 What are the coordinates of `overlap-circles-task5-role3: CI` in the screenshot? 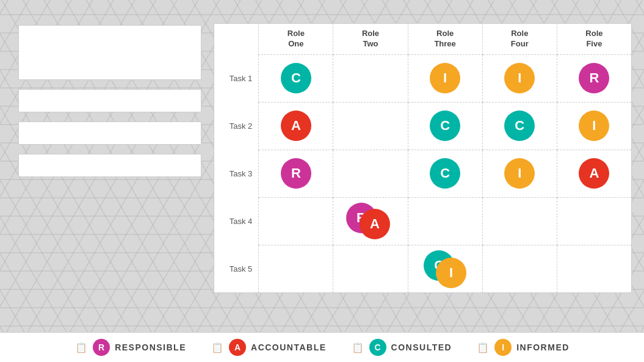 It's located at (445, 269).